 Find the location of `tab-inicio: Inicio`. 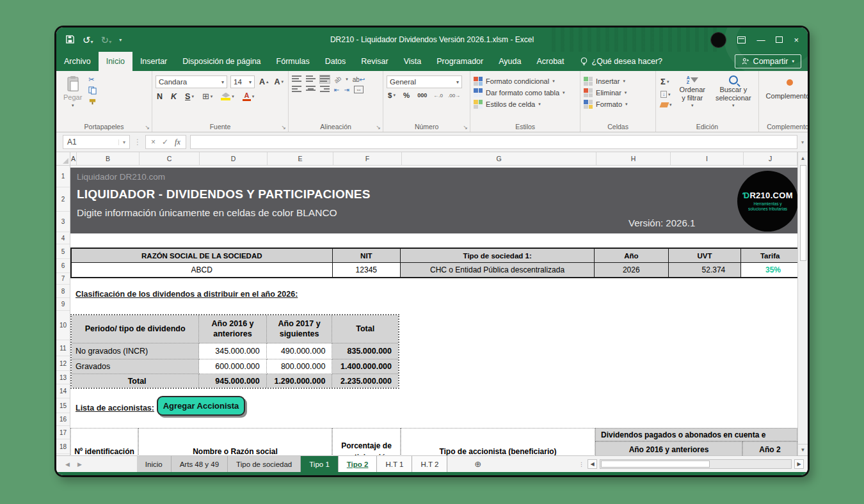

tab-inicio: Inicio is located at coordinates (115, 61).